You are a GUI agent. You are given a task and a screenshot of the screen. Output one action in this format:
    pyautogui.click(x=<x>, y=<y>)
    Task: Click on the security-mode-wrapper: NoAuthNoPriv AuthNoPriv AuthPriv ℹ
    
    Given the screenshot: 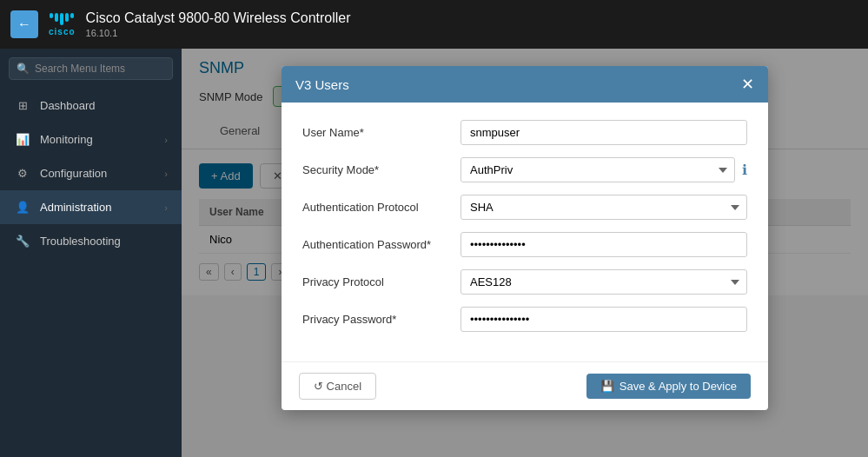 What is the action you would take?
    pyautogui.click(x=604, y=170)
    